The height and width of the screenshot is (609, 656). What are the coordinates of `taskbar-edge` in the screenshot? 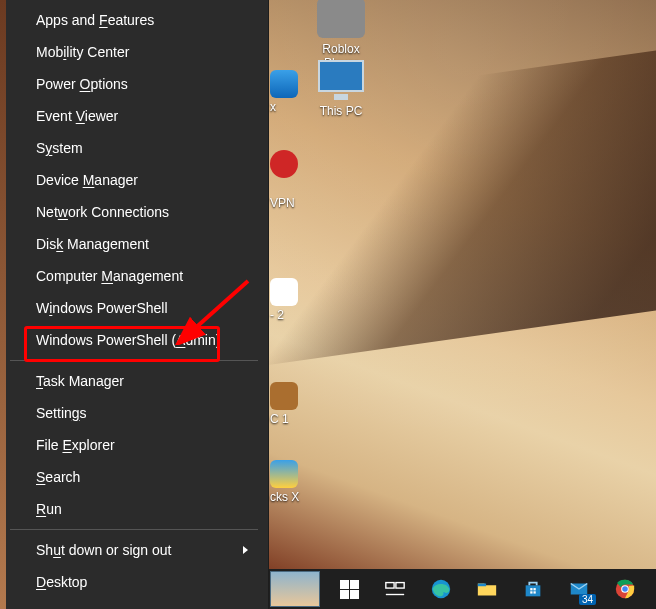 It's located at (441, 589).